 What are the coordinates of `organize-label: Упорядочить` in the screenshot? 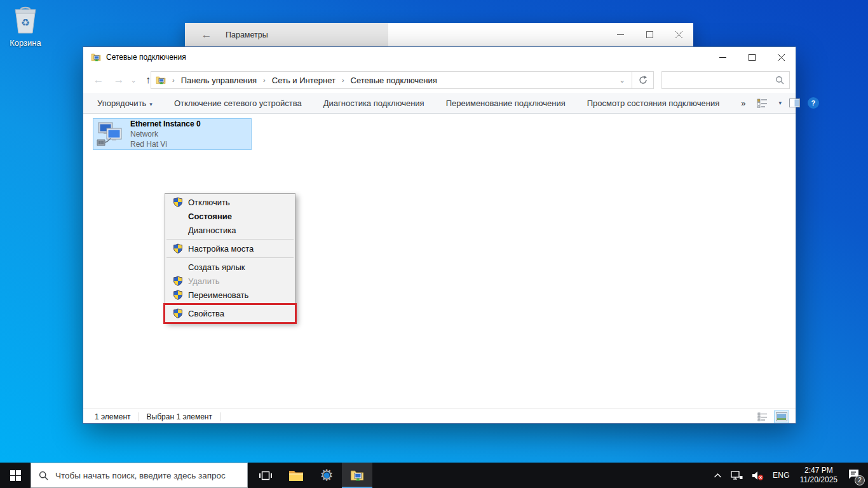 It's located at (122, 103).